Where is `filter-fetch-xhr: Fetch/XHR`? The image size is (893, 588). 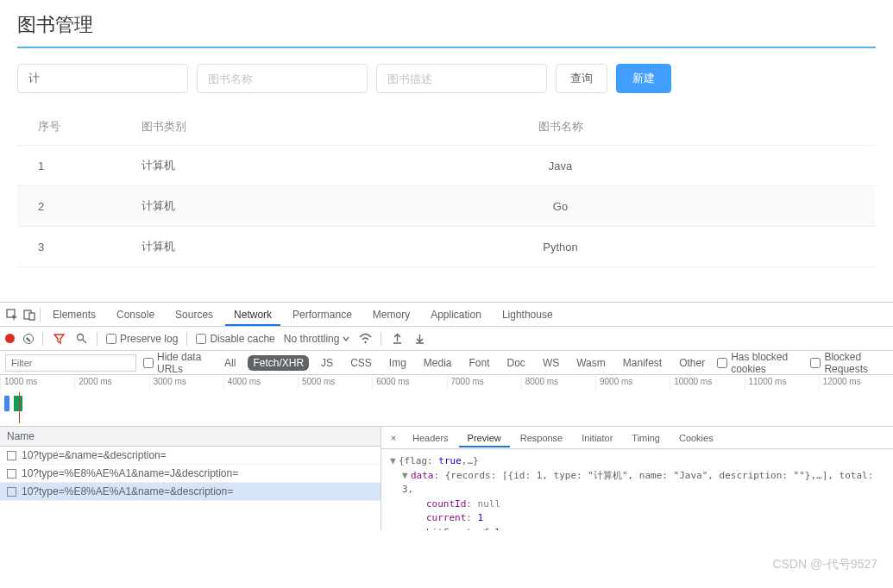 filter-fetch-xhr: Fetch/XHR is located at coordinates (278, 363).